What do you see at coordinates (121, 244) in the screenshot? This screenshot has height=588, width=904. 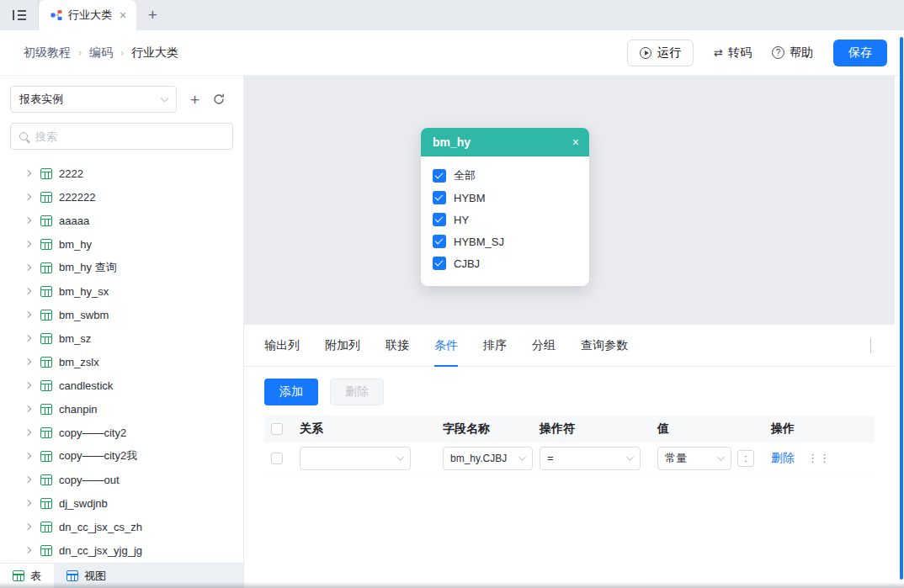 I see `tree-item: bm_hy` at bounding box center [121, 244].